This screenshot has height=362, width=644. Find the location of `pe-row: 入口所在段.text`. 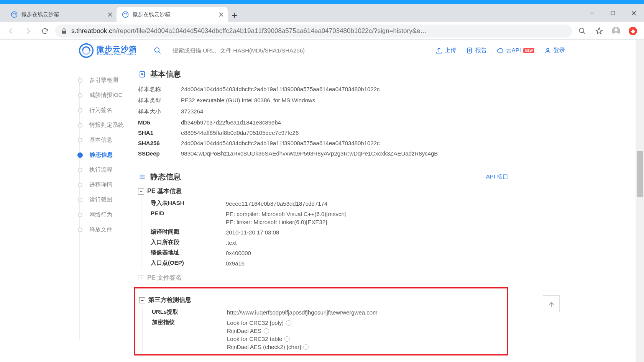

pe-row: 入口所在段.text is located at coordinates (330, 243).